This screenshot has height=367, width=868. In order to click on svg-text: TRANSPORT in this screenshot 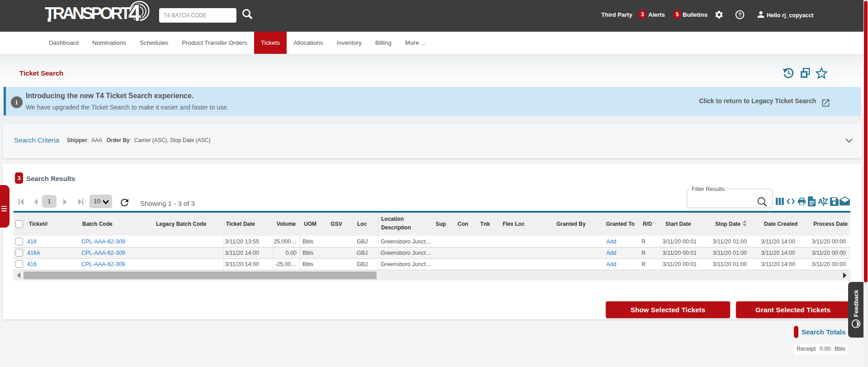, I will do `click(88, 14)`.